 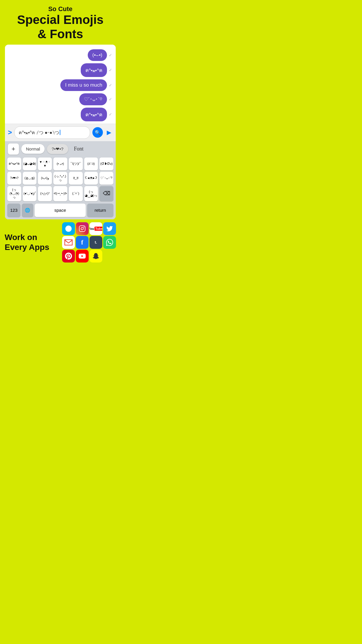 What do you see at coordinates (76, 178) in the screenshot?
I see `emoji-key: ठ_ठ` at bounding box center [76, 178].